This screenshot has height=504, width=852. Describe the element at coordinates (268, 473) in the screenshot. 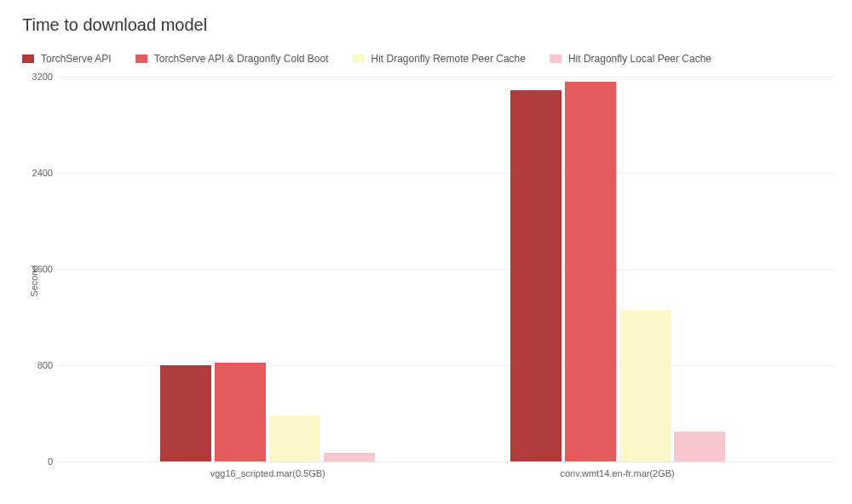

I see `xtick-label: vgg16_scripted.mar(0.5GB)` at that location.